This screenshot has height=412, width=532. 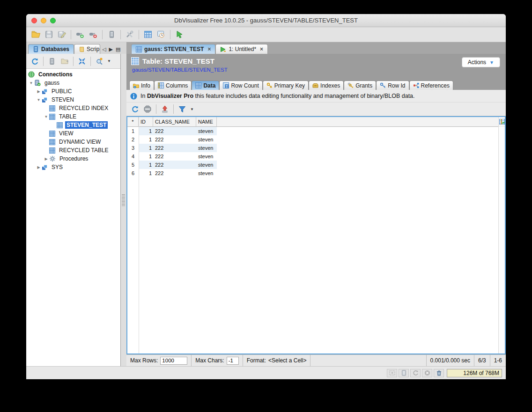 I want to click on tools-icon, so click(x=130, y=35).